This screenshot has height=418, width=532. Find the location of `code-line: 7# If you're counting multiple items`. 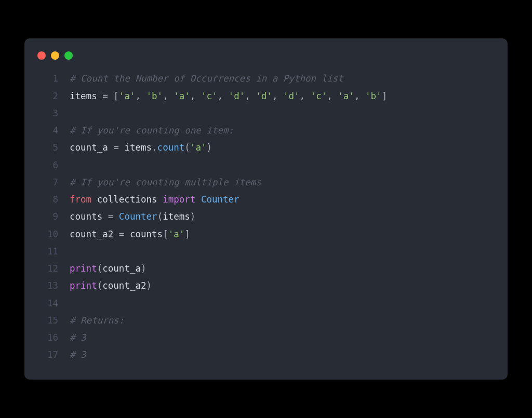

code-line: 7# If you're counting multiple items is located at coordinates (266, 183).